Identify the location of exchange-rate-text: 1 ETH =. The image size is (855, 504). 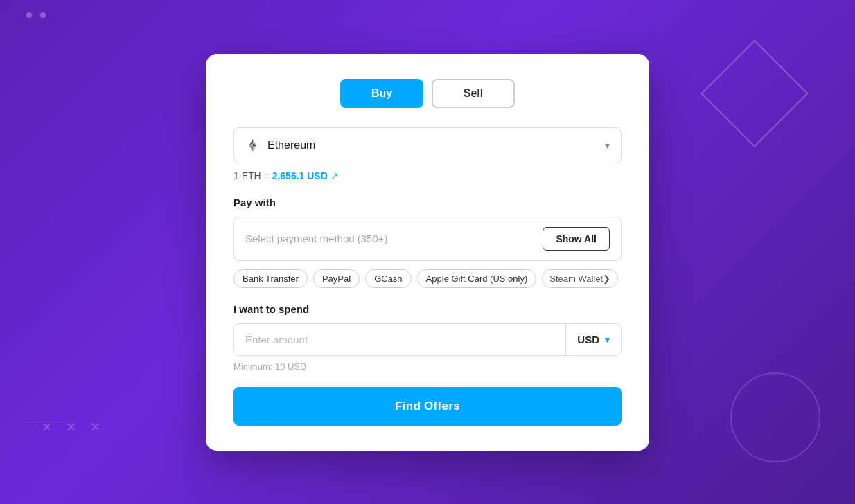
(253, 176).